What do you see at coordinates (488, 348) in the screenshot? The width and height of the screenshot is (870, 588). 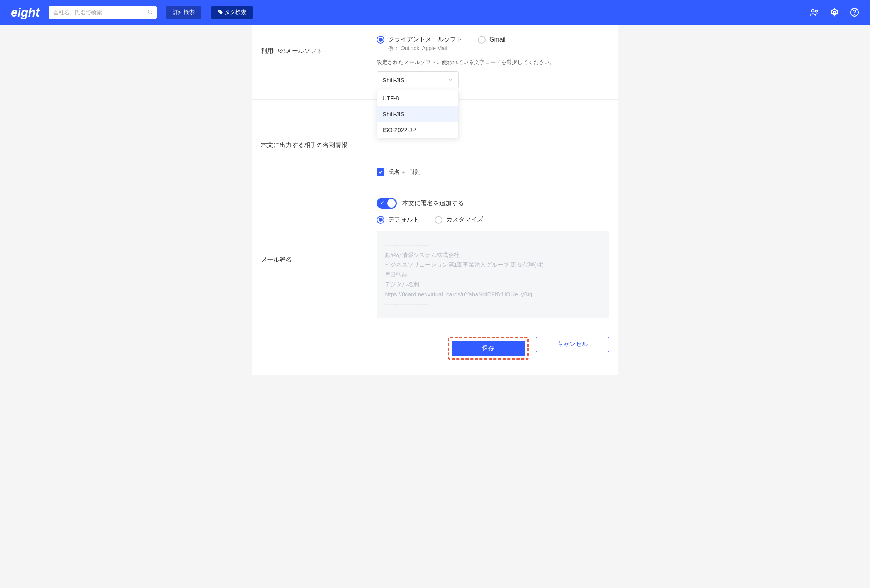 I see `save-button: 保存` at bounding box center [488, 348].